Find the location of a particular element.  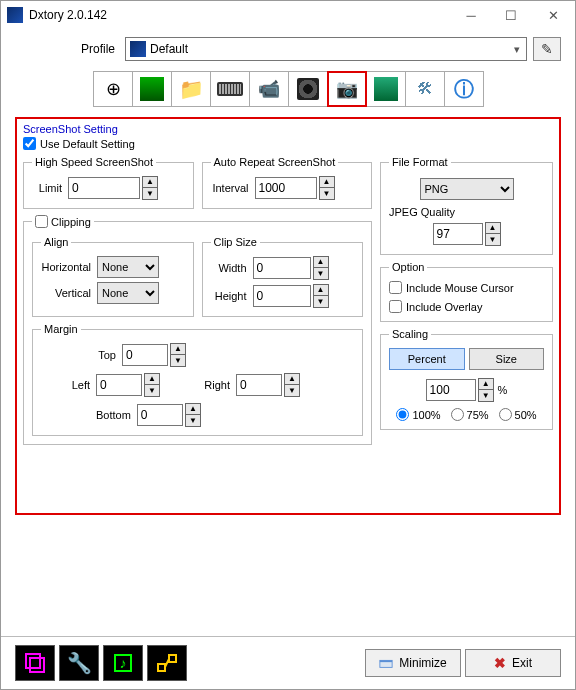

margin-top-spinner: ▲▼ is located at coordinates (178, 355).